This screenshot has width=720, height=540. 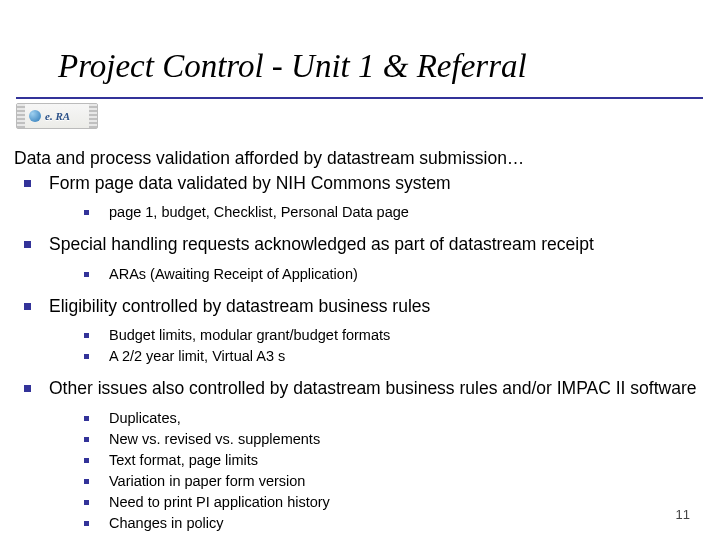 What do you see at coordinates (93, 116) in the screenshot?
I see `logo-stripe-right` at bounding box center [93, 116].